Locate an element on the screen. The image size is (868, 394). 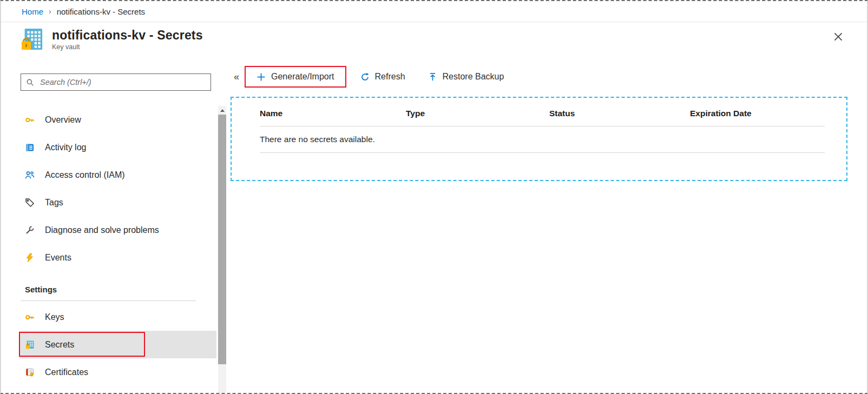
breadcrumb-chevron-icon: › is located at coordinates (50, 11).